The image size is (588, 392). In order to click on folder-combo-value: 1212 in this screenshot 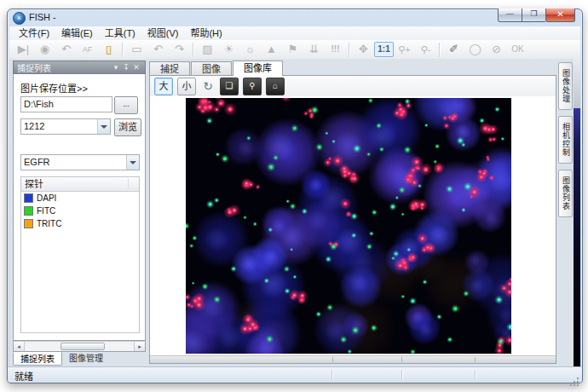, I will do `click(34, 126)`.